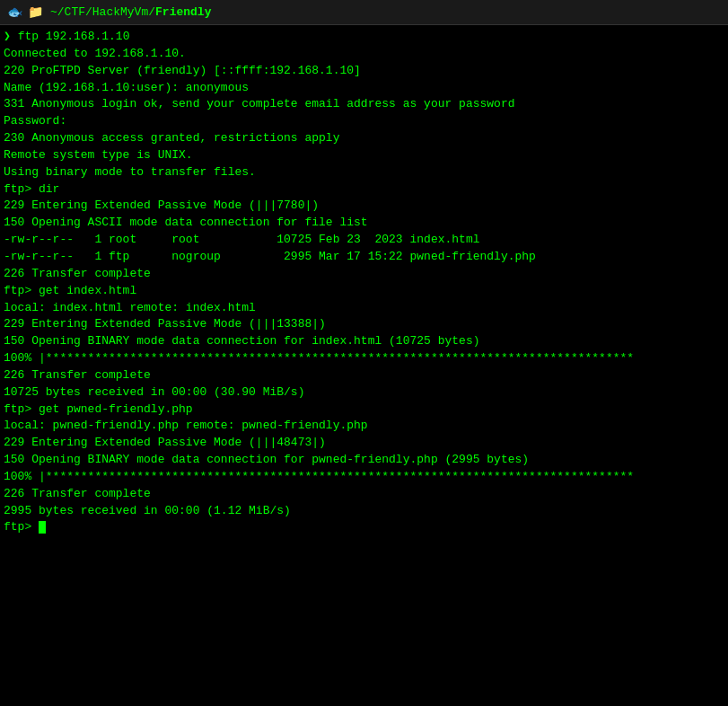 The height and width of the screenshot is (706, 728). What do you see at coordinates (183, 13) in the screenshot?
I see `title-folder-name: Friendly` at bounding box center [183, 13].